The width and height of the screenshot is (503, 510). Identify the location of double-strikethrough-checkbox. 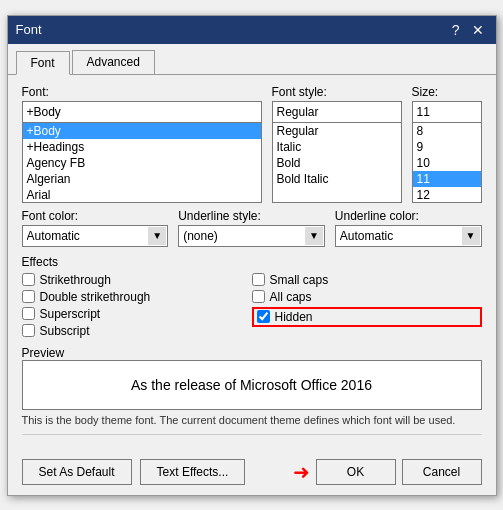
(28, 296).